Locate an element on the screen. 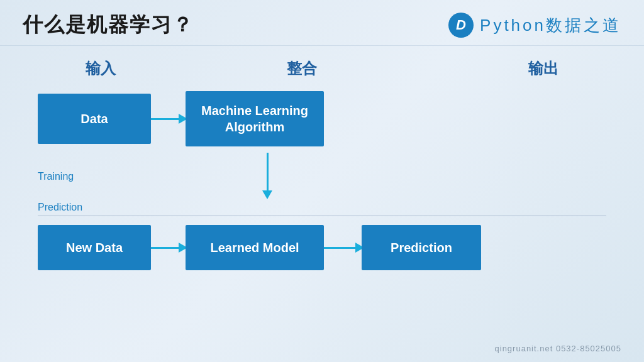 The width and height of the screenshot is (644, 362). training-row: Data Machine Learning Algorithm is located at coordinates (322, 119).